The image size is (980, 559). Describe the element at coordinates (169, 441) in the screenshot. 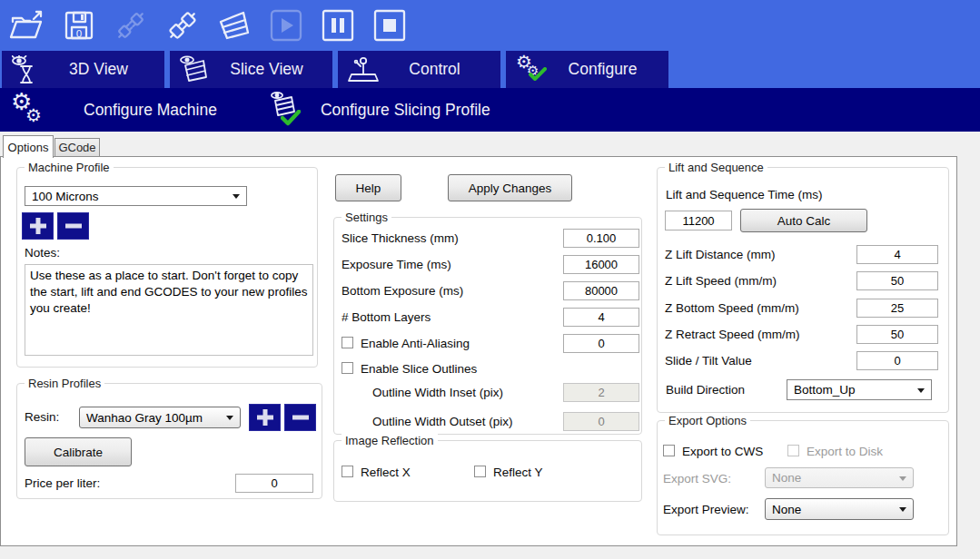

I see `resin-profiles-group: Resin Profiles Resin: Wanhao Gray 100µm …` at that location.